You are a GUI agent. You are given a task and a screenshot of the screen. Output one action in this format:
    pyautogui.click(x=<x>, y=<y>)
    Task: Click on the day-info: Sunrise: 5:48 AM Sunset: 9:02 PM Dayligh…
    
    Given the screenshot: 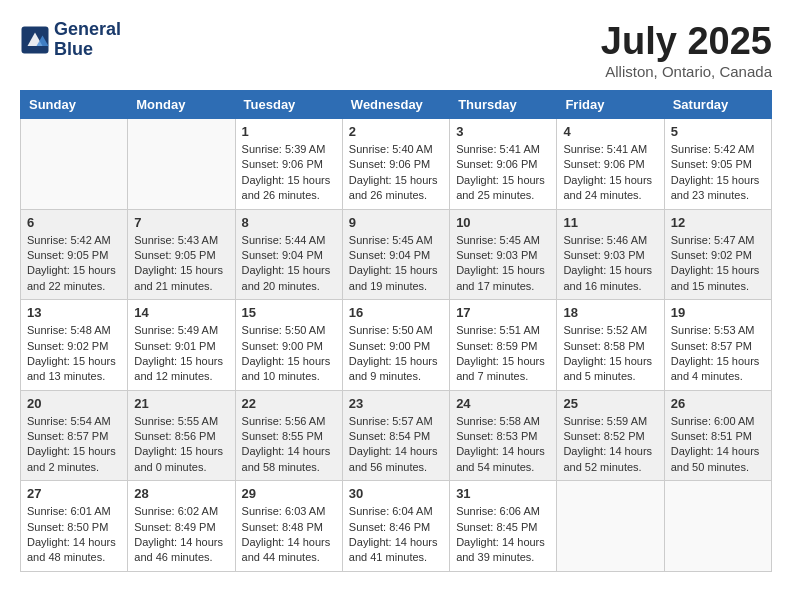 What is the action you would take?
    pyautogui.click(x=74, y=354)
    